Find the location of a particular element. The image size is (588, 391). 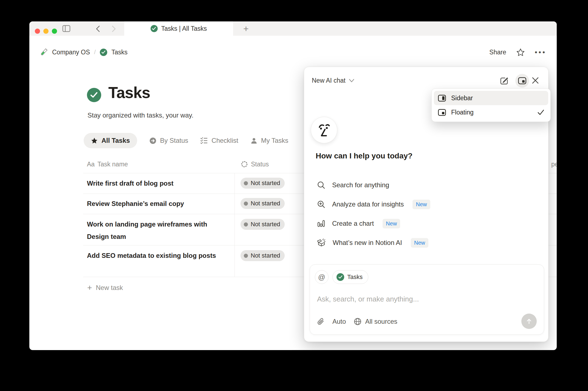

test-tube-icon is located at coordinates (44, 52).